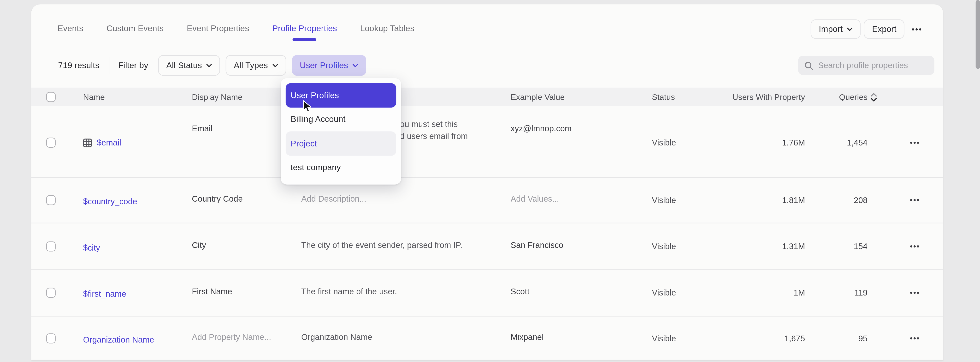  Describe the element at coordinates (434, 130) in the screenshot. I see `description-cell: ou must set this d users email from` at that location.